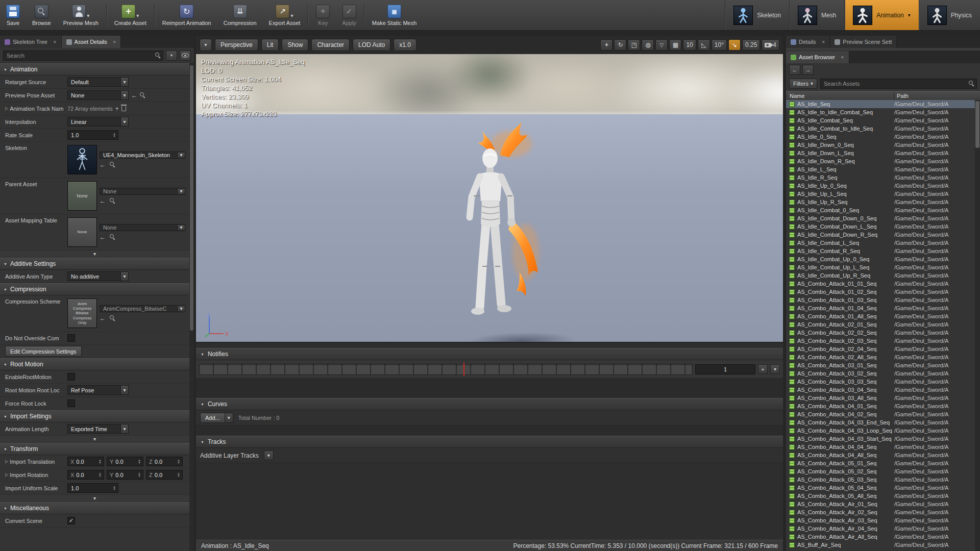  What do you see at coordinates (405, 45) in the screenshot?
I see `playback-speed-button: x1.0` at bounding box center [405, 45].